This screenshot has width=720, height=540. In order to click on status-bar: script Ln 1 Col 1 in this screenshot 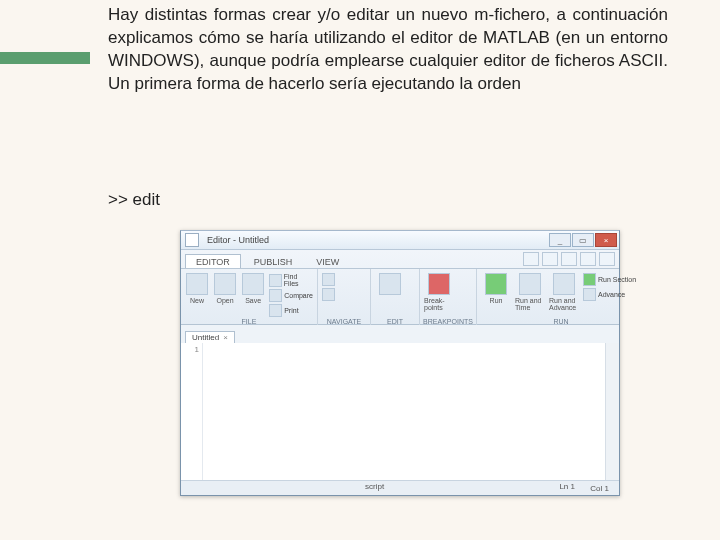, I will do `click(400, 488)`.